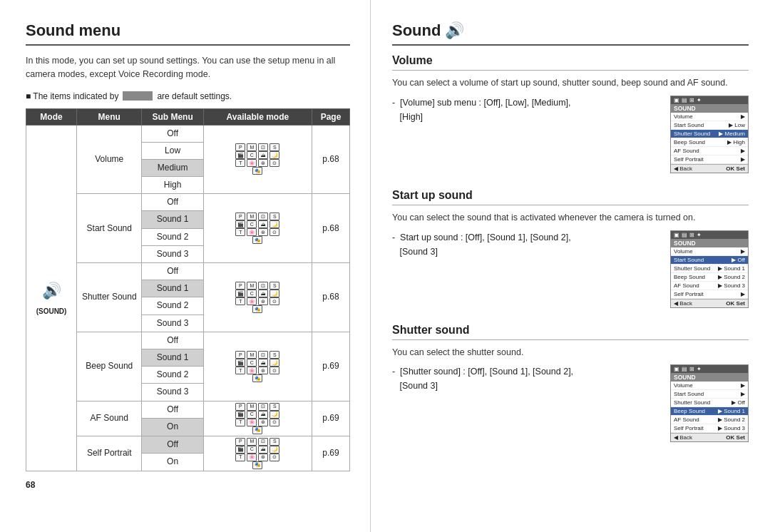 This screenshot has width=770, height=532. Describe the element at coordinates (331, 298) in the screenshot. I see `page-shutter: p.68` at that location.